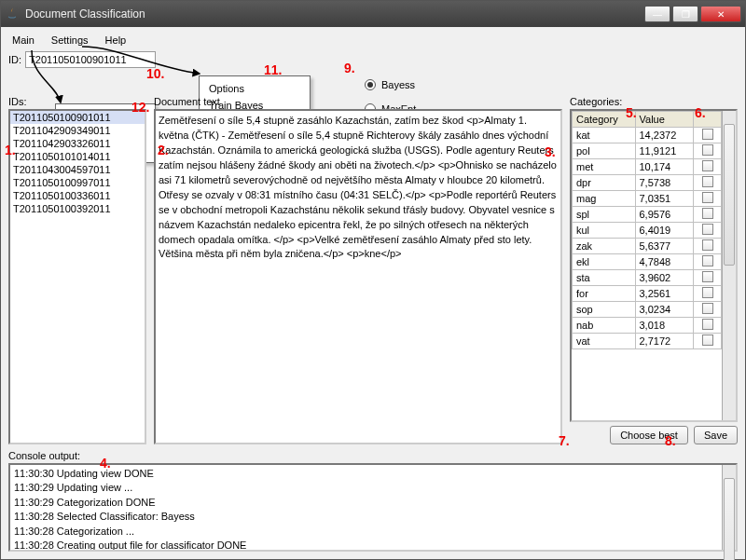  I want to click on titlebar: Document Classification — ❐ ✕, so click(373, 14).